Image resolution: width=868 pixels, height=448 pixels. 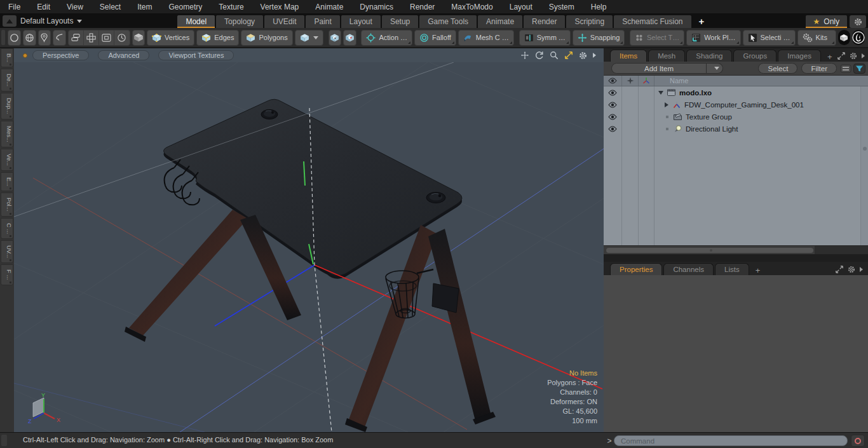 What do you see at coordinates (539, 55) in the screenshot?
I see `rotate-icon` at bounding box center [539, 55].